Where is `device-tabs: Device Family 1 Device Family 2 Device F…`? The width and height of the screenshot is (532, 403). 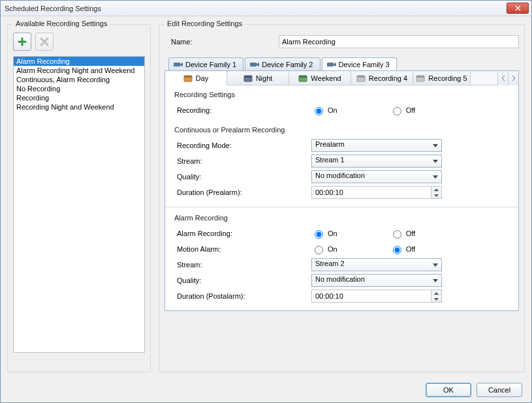
device-tabs: Device Family 1 Device Family 2 Device F… is located at coordinates (343, 64).